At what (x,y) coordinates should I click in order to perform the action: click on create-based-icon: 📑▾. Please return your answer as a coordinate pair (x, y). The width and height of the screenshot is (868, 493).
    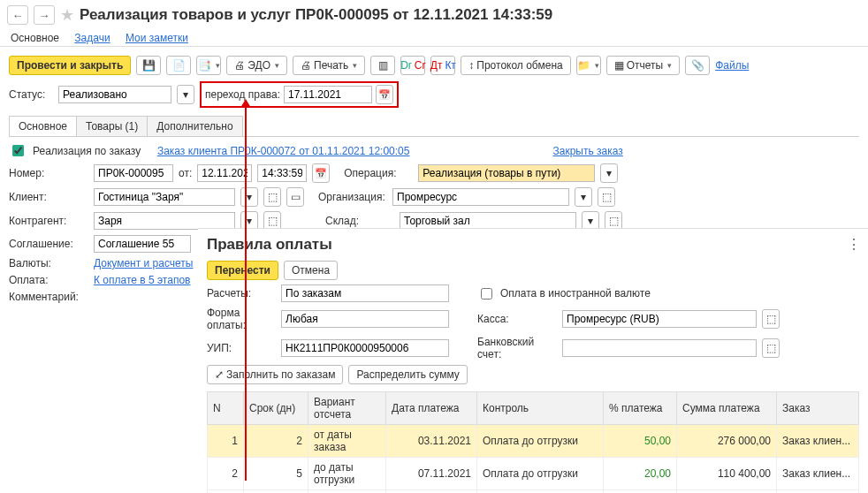
    Looking at the image, I should click on (209, 65).